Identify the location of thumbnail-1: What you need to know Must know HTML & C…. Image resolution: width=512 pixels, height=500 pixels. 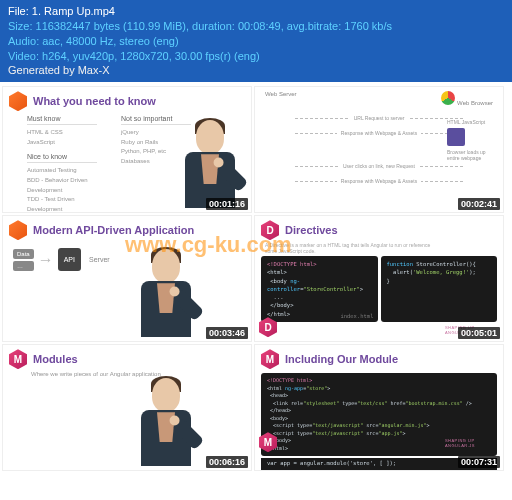
(127, 150).